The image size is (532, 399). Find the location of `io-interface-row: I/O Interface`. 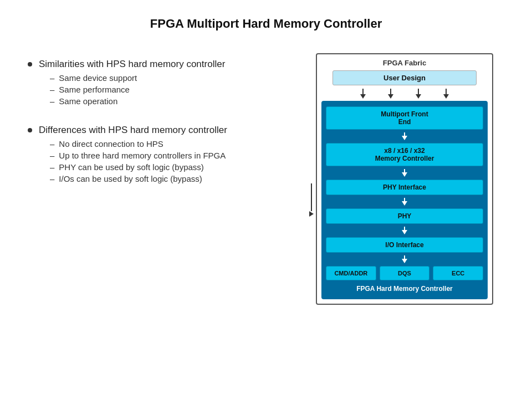

io-interface-row: I/O Interface is located at coordinates (405, 245).